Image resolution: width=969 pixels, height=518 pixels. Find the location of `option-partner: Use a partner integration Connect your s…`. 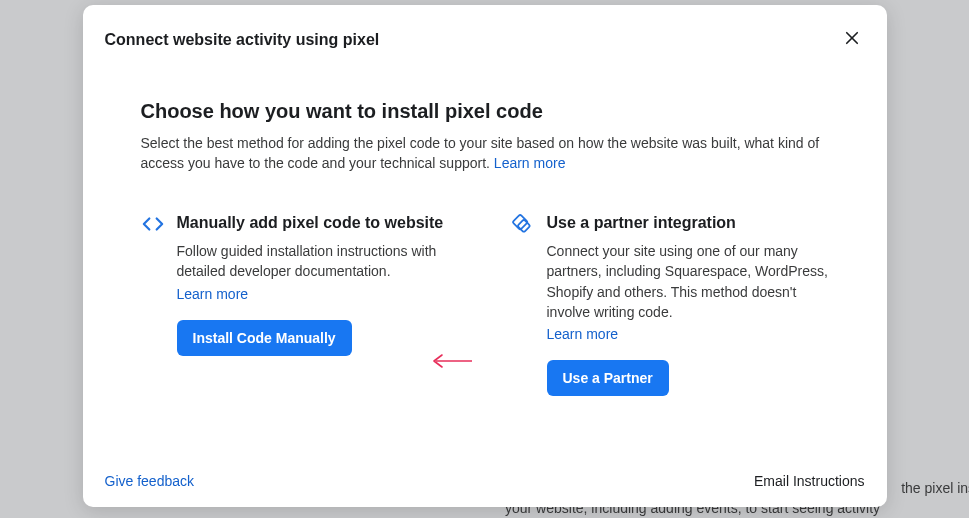

option-partner: Use a partner integration Connect your s… is located at coordinates (670, 304).